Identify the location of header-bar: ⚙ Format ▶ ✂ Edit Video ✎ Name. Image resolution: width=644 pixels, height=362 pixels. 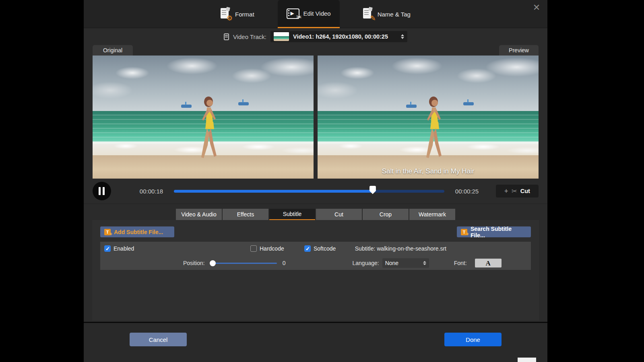
(316, 14).